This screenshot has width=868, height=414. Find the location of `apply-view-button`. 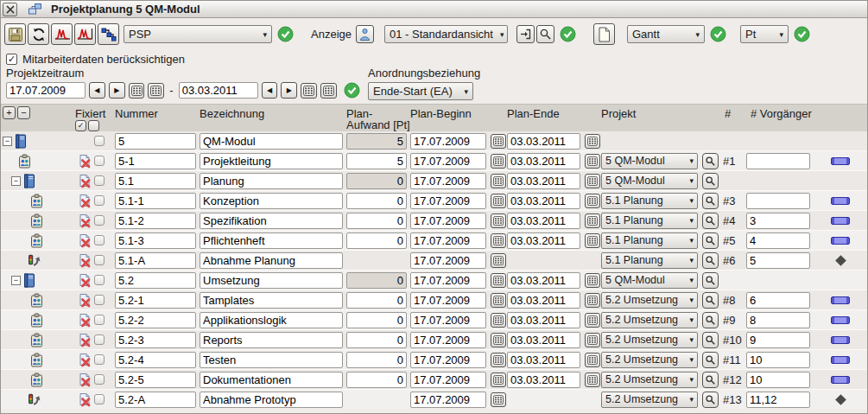

apply-view-button is located at coordinates (568, 35).